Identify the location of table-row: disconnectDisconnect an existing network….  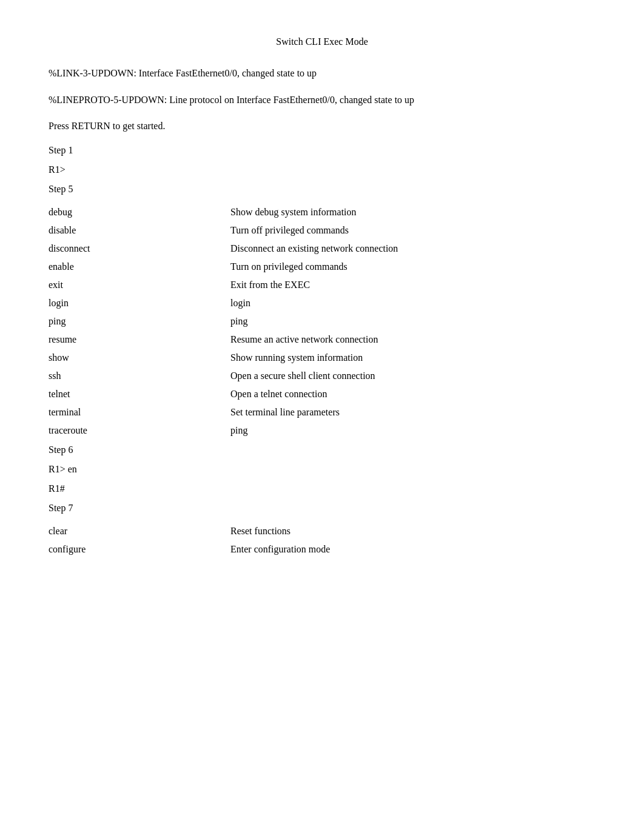
(322, 249).